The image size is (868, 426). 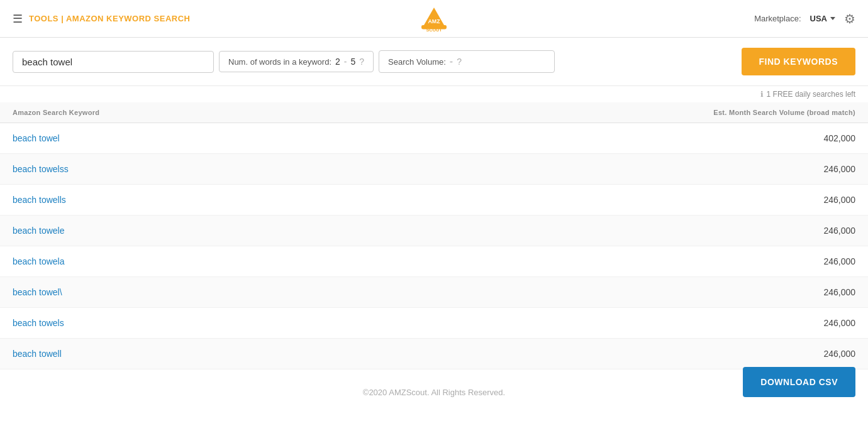 I want to click on keyword-cell: beach towell, so click(x=174, y=354).